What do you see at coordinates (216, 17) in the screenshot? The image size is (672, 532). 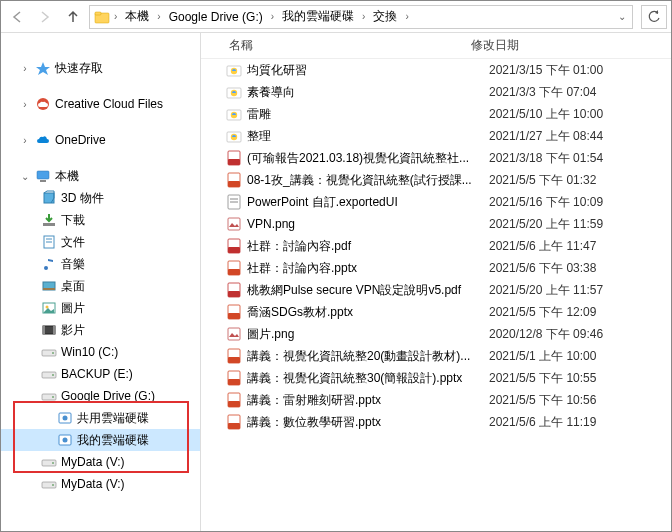 I see `breadcrumb-item: Google Drive (G:)` at bounding box center [216, 17].